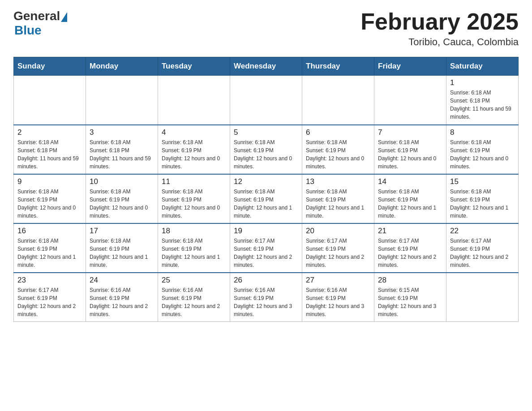  I want to click on day-number: 27, so click(338, 280).